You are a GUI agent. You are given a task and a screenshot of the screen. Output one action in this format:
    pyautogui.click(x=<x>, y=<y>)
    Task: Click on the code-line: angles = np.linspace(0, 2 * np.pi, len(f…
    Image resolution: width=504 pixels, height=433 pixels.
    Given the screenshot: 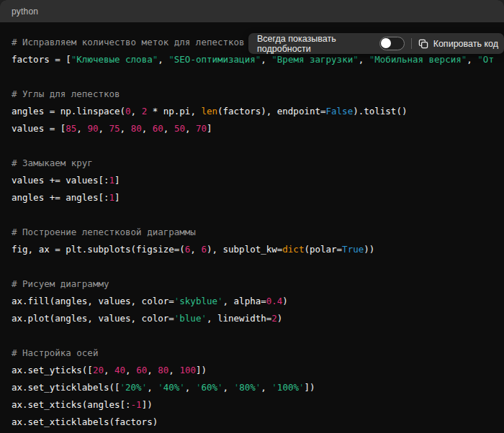 What is the action you would take?
    pyautogui.click(x=252, y=111)
    